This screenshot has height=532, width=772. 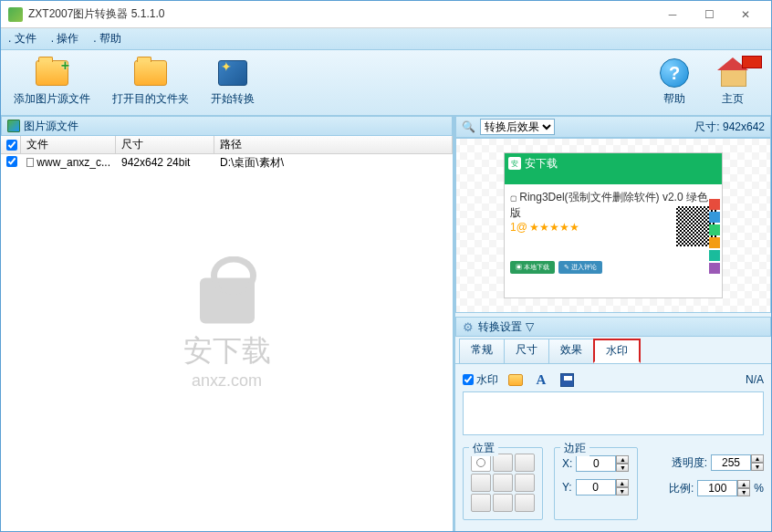 What do you see at coordinates (14, 126) in the screenshot?
I see `image-icon` at bounding box center [14, 126].